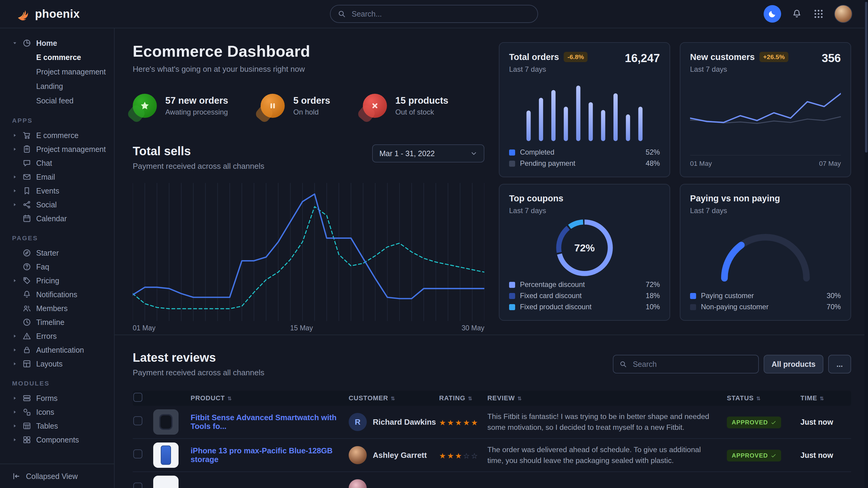  Describe the element at coordinates (653, 296) in the screenshot. I see `legend-value: 18%` at that location.